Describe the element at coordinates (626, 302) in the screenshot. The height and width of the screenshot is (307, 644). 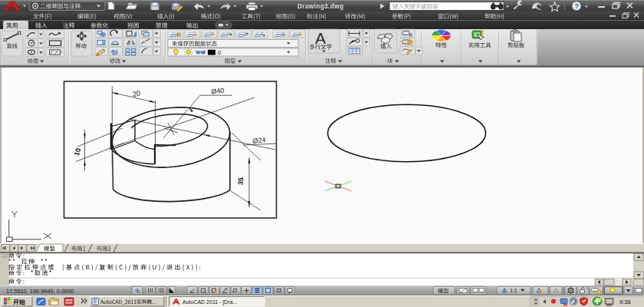
I see `svg-text: 9:38` at that location.